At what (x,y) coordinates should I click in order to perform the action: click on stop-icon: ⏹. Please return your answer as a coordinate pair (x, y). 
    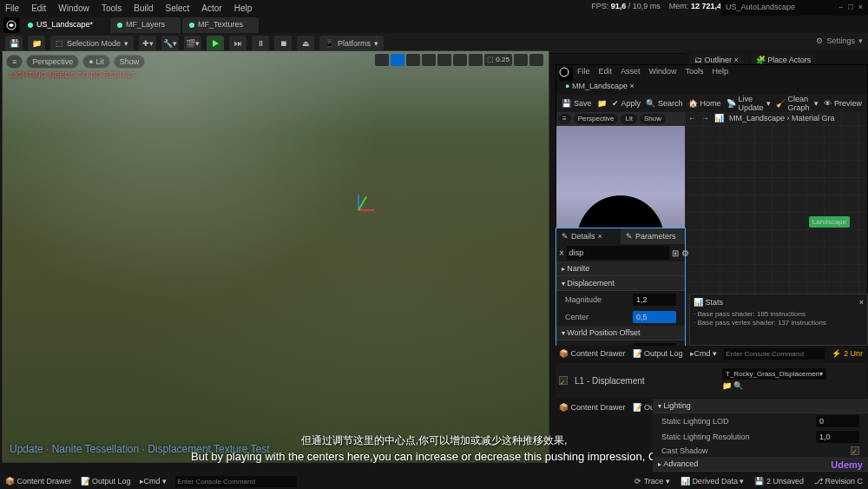
    Looking at the image, I should click on (283, 43).